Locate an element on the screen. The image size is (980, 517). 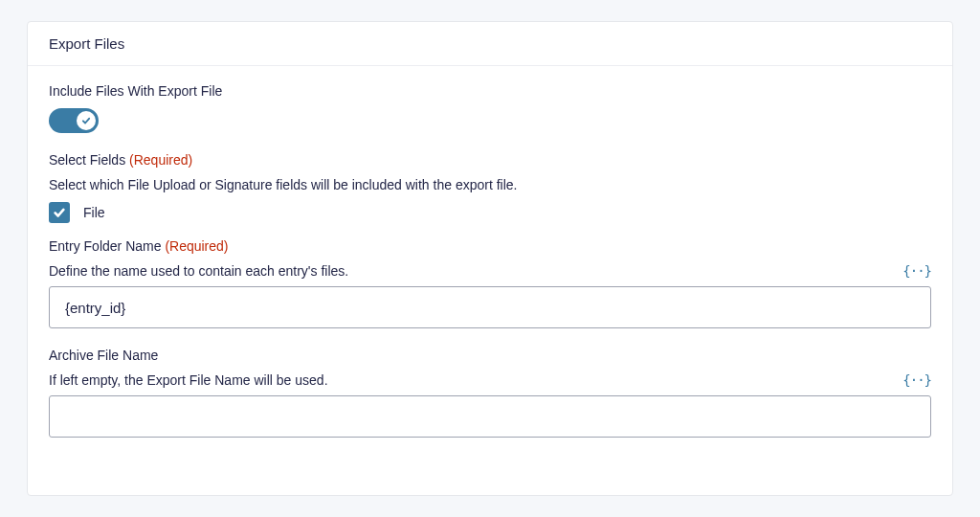
toggle-knob is located at coordinates (86, 121).